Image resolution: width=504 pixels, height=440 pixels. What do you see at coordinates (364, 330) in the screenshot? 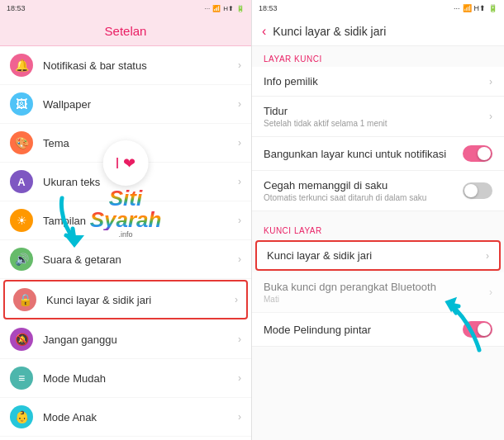
I see `mode-pelindung-title: Mode Pelindung pintar` at bounding box center [364, 330].